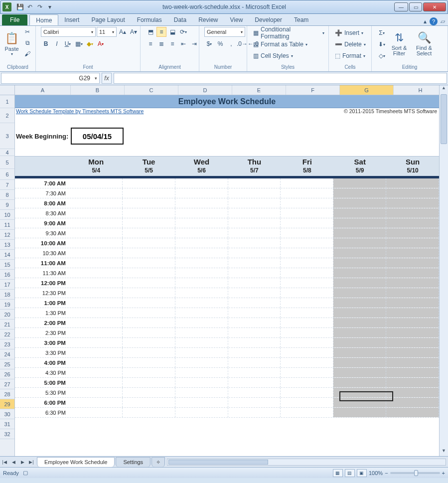 The height and width of the screenshot is (483, 448). I want to click on name-box: G29, so click(50, 78).